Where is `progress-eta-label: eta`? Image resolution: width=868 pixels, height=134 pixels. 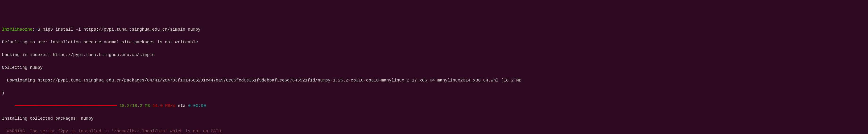 progress-eta-label: eta is located at coordinates (182, 106).